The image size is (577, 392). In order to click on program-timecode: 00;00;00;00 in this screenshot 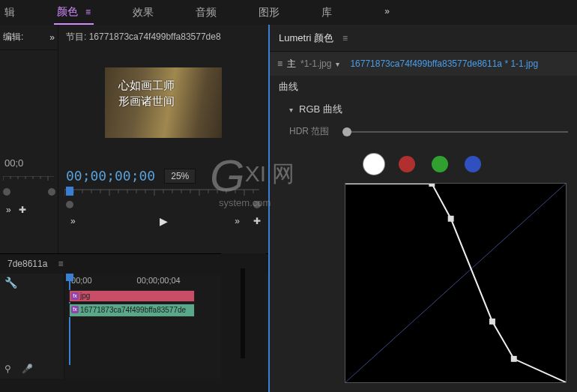, I will do `click(111, 175)`.